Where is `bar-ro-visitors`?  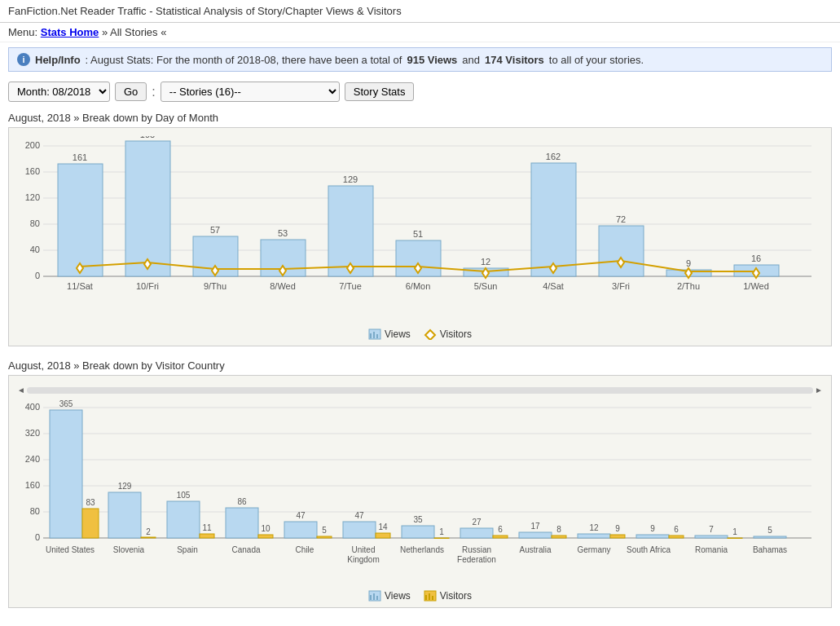
bar-ro-visitors is located at coordinates (735, 538).